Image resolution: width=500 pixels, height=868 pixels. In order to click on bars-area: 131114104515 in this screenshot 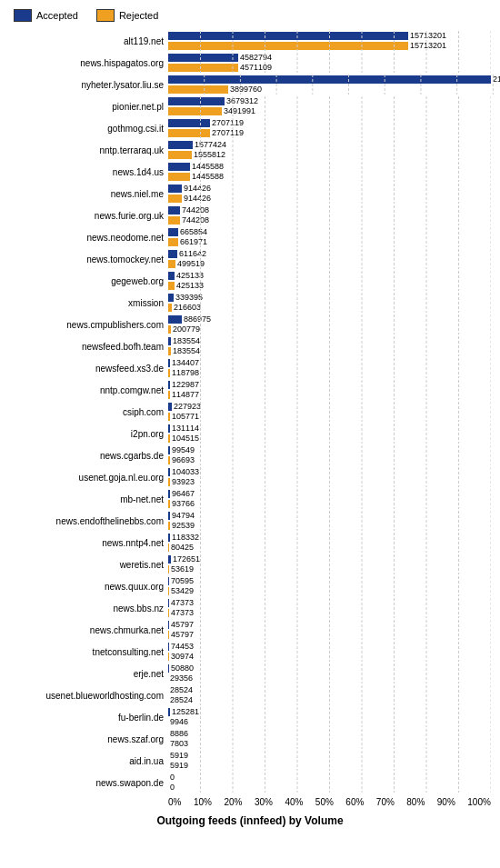, I will do `click(329, 434)`.